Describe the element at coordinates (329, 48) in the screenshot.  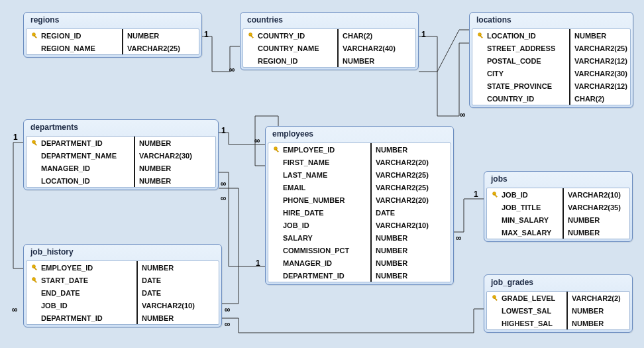
I see `entity-body: COUNTRY_IDCOUNTRY_NAMEREGION_IDCHAR(2)VA…` at that location.